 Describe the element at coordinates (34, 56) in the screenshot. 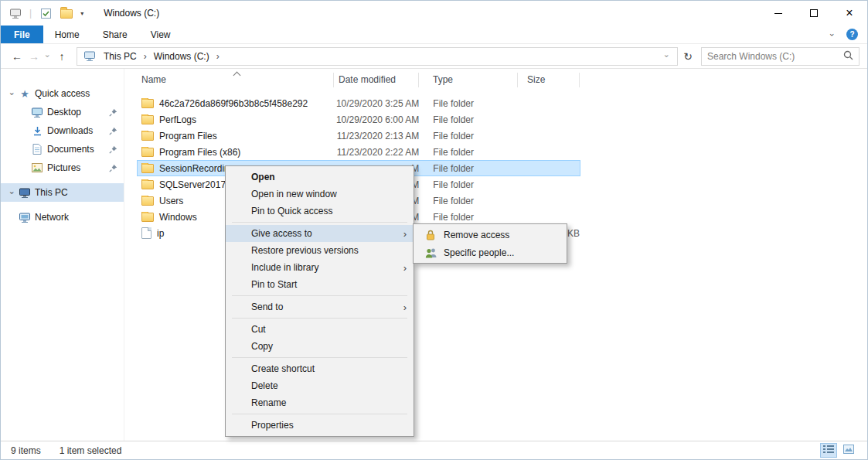

I see `forward-icon: →` at that location.